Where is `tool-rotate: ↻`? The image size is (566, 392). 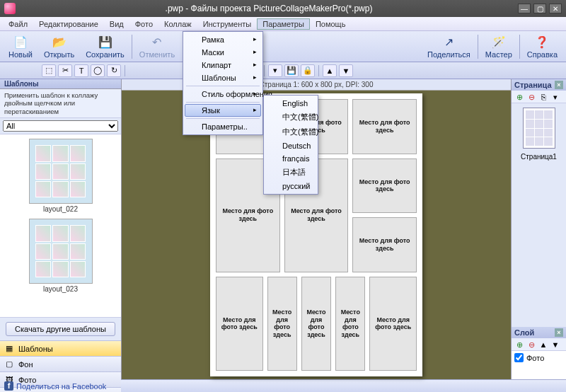 tool-rotate: ↻ is located at coordinates (114, 71).